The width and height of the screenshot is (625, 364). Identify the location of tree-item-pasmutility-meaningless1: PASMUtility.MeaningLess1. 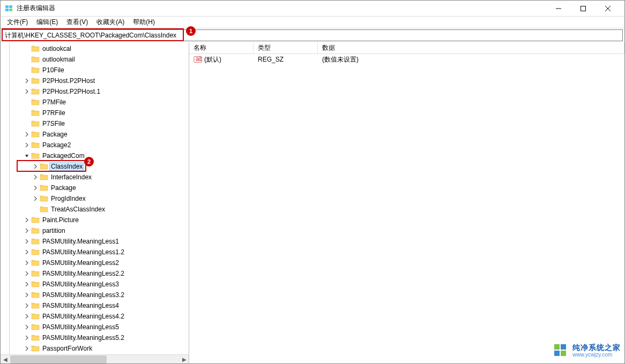
(95, 241).